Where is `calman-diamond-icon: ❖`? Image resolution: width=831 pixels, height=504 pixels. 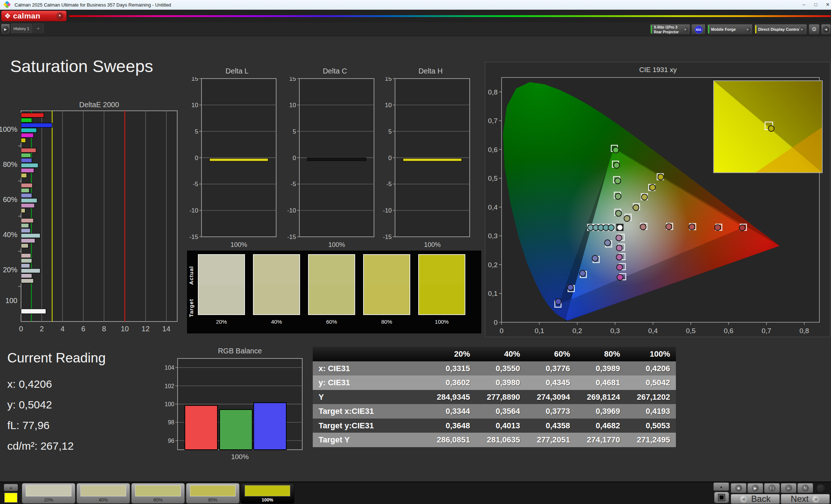
calman-diamond-icon: ❖ is located at coordinates (8, 16).